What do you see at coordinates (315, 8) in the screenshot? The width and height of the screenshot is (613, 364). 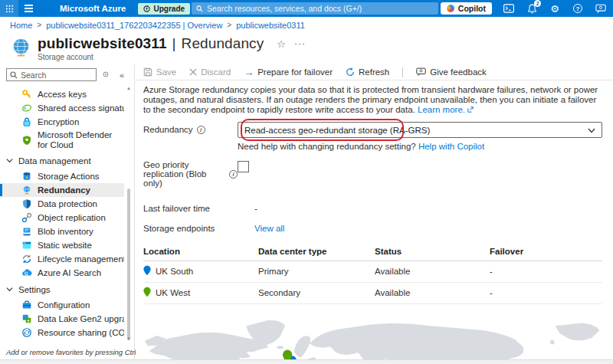 I see `global-search` at bounding box center [315, 8].